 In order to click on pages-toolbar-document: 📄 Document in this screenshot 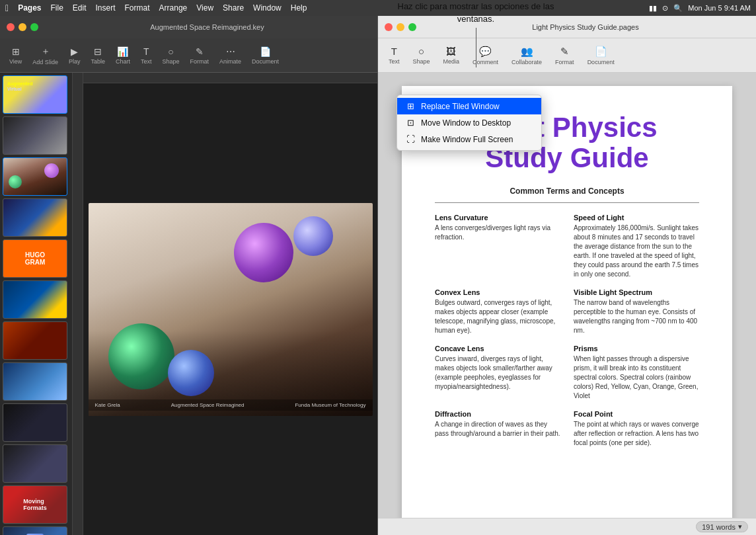, I will do `click(601, 56)`.